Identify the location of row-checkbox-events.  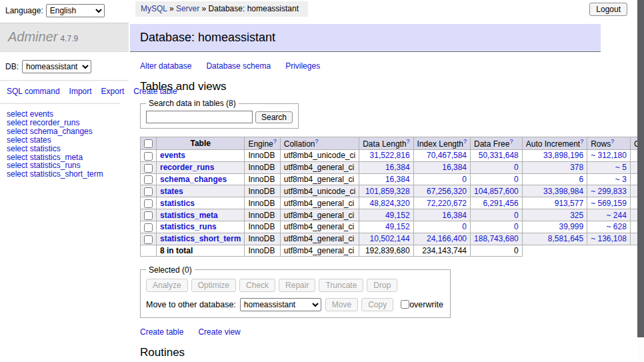
(148, 156).